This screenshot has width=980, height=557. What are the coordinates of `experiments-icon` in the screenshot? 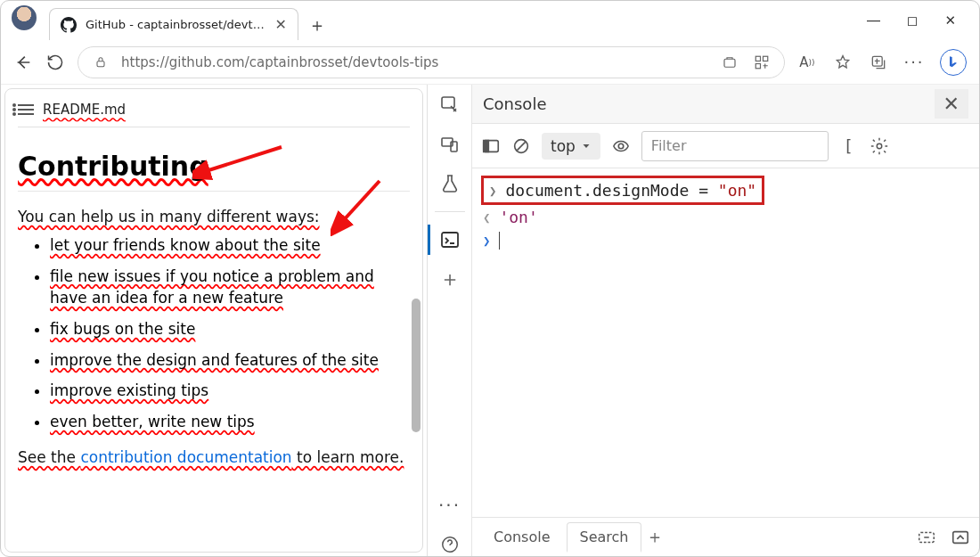 It's located at (450, 184).